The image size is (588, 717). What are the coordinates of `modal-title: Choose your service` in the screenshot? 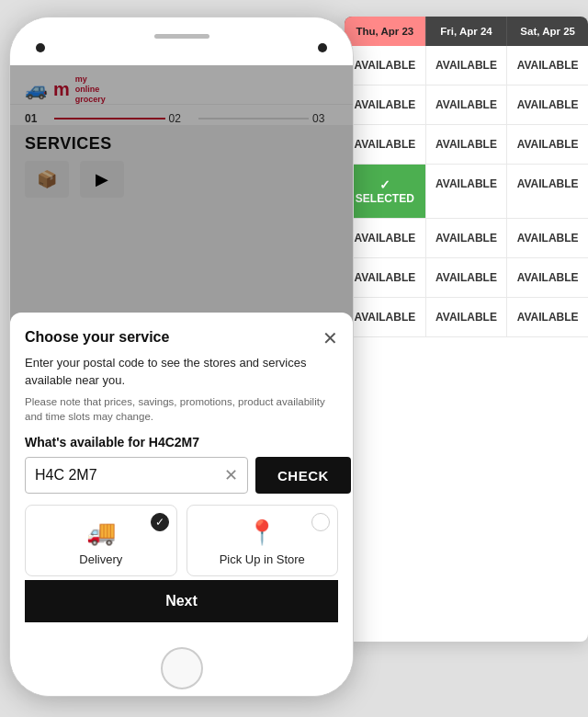 It's located at (182, 337).